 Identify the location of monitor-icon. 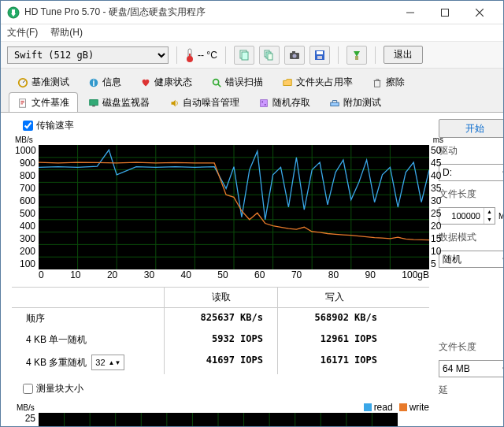
(94, 103).